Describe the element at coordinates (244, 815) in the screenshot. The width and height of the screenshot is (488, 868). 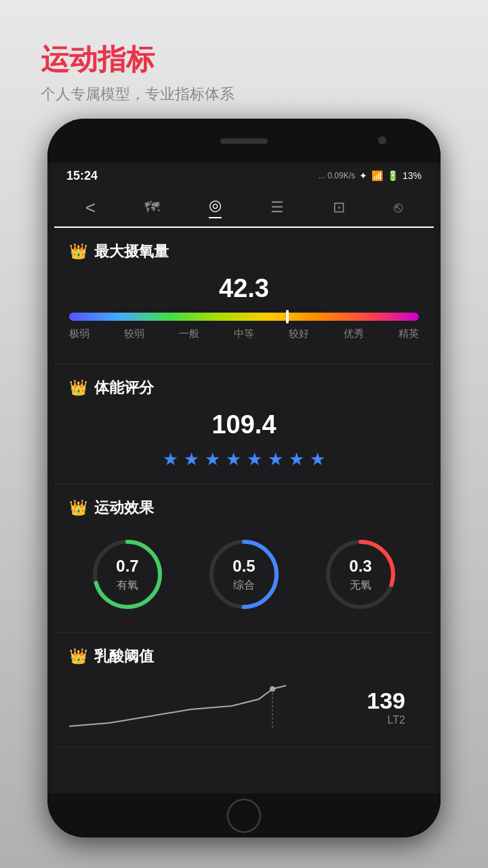
I see `phone-bezel-bottom` at that location.